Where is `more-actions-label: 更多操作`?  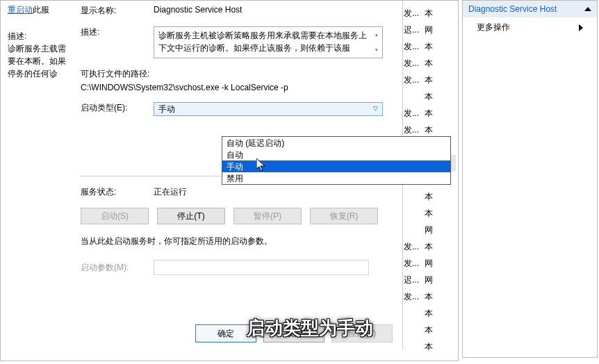
more-actions-label: 更多操作 is located at coordinates (493, 28).